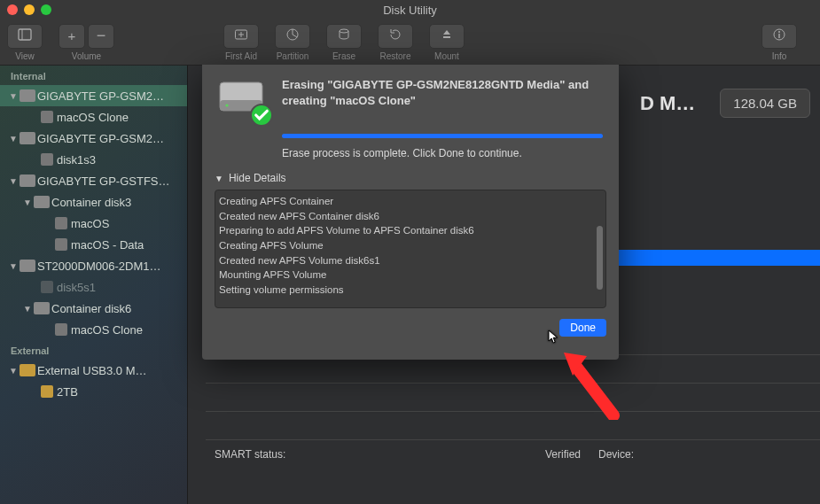 This screenshot has width=820, height=504. I want to click on window-title: Disk Utility, so click(410, 11).